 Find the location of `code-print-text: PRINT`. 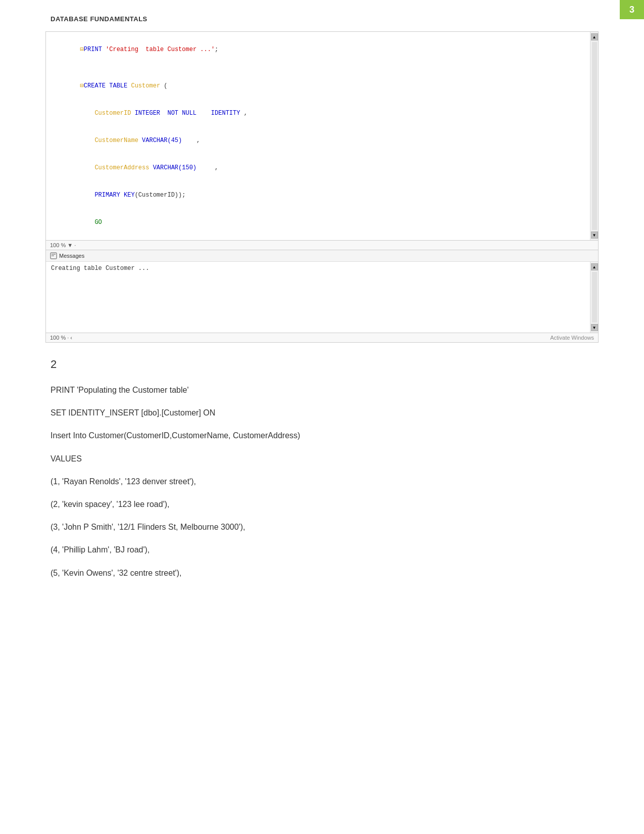

code-print-text: PRINT is located at coordinates (95, 50).